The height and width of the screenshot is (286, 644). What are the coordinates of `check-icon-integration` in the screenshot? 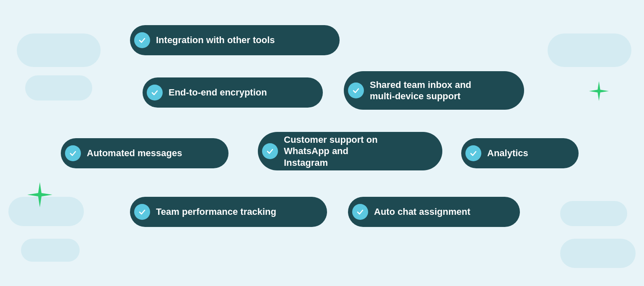 It's located at (142, 40).